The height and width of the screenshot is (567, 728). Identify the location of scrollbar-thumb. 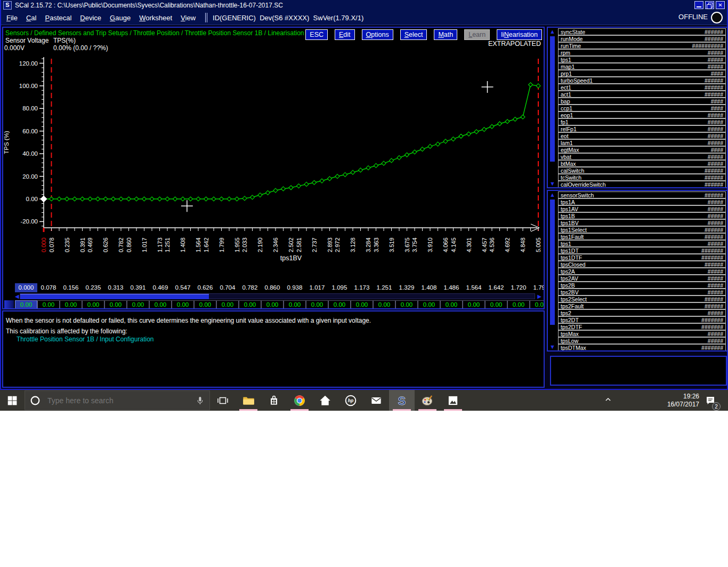
(115, 297).